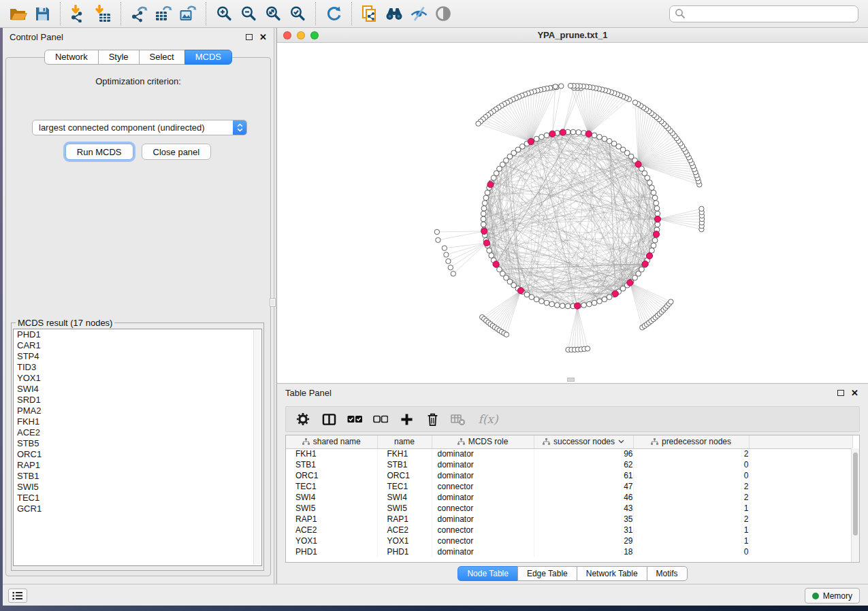 Image resolution: width=868 pixels, height=611 pixels. I want to click on table-row: YOX1YOX1connector291, so click(569, 541).